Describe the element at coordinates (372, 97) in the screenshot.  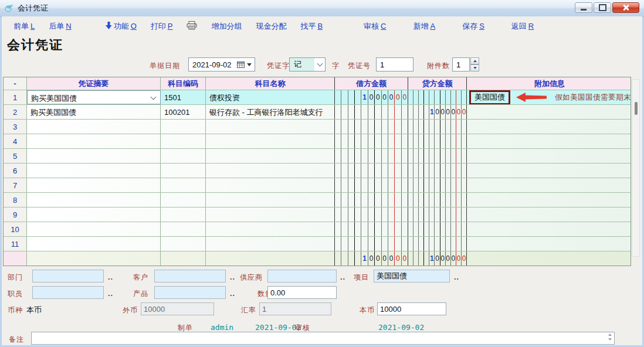
I see `cell-debit-amount: 1000000` at that location.